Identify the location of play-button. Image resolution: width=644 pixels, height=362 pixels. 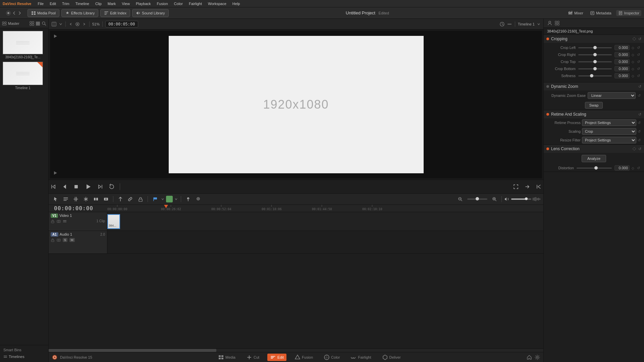
(88, 187).